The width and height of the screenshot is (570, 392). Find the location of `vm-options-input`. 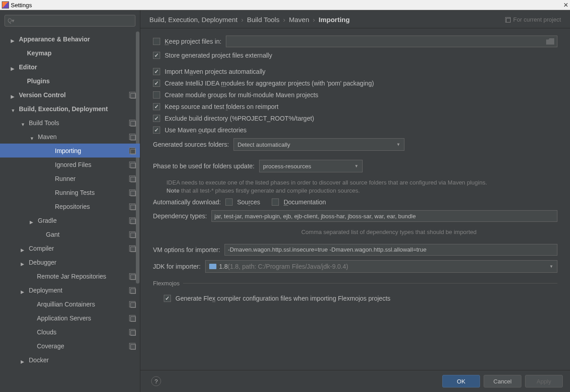

vm-options-input is located at coordinates (391, 250).